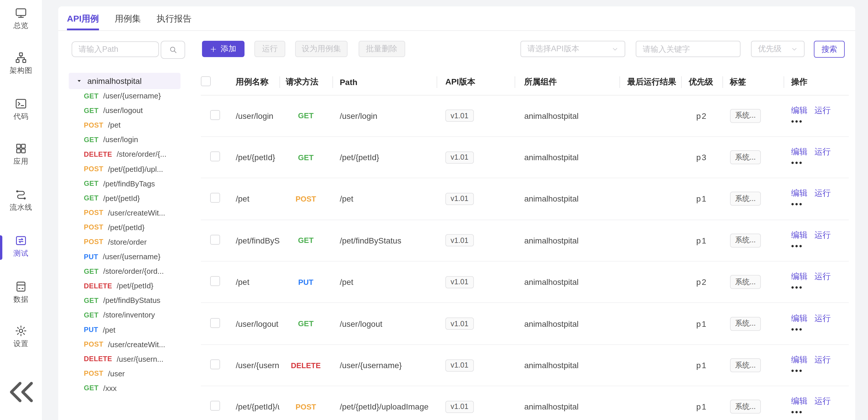 The width and height of the screenshot is (868, 420). Describe the element at coordinates (384, 82) in the screenshot. I see `col-path: Path` at that location.